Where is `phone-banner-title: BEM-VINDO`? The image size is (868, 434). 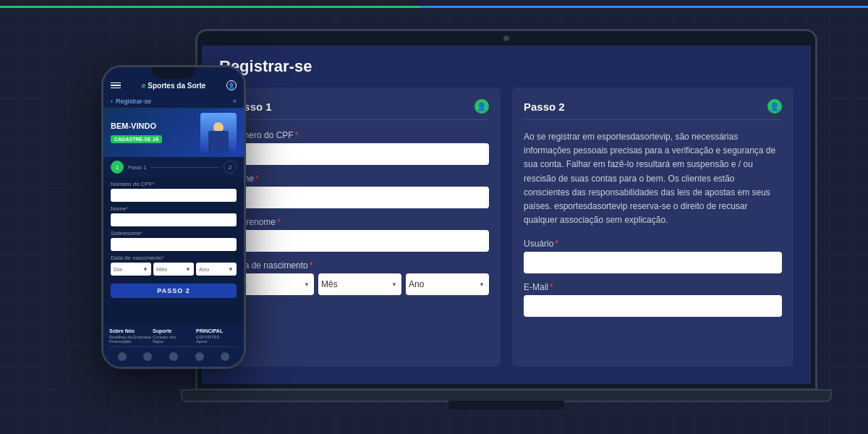 phone-banner-title: BEM-VINDO is located at coordinates (136, 126).